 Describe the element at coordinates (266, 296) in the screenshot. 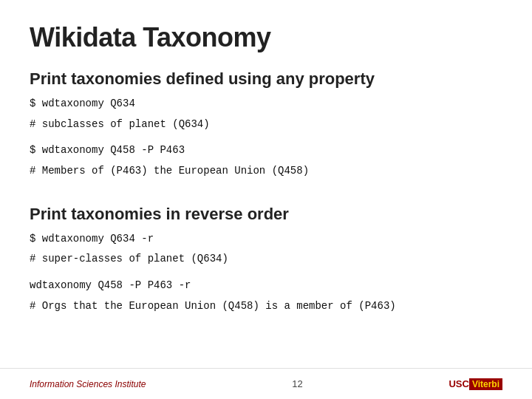

I see `code-group-4: wdtaxonomy Q458 -P P463 -r # Orgs that t…` at that location.